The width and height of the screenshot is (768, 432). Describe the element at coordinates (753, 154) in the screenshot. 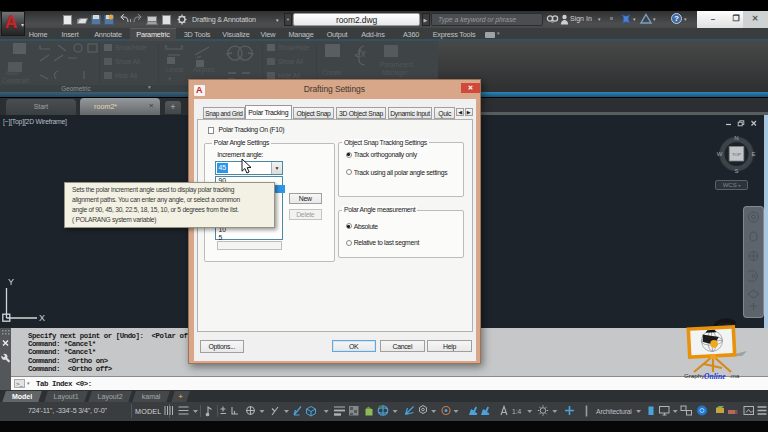

I see `svg-text: E` at that location.